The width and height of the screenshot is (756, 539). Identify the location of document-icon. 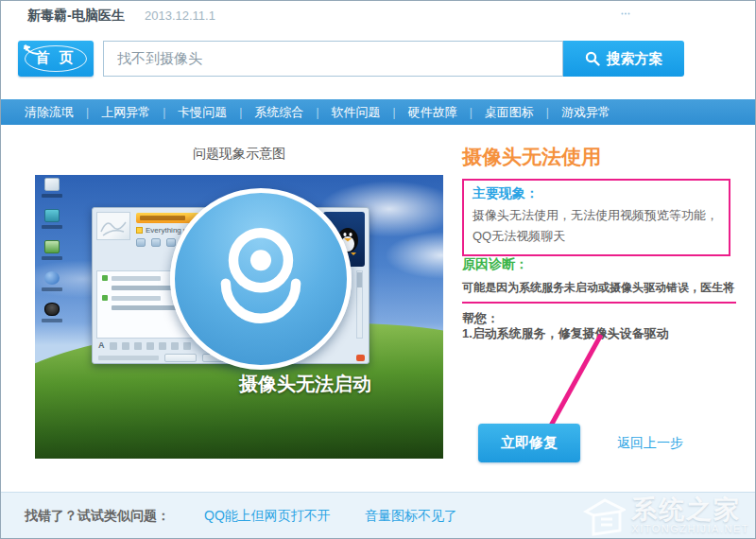
(52, 187).